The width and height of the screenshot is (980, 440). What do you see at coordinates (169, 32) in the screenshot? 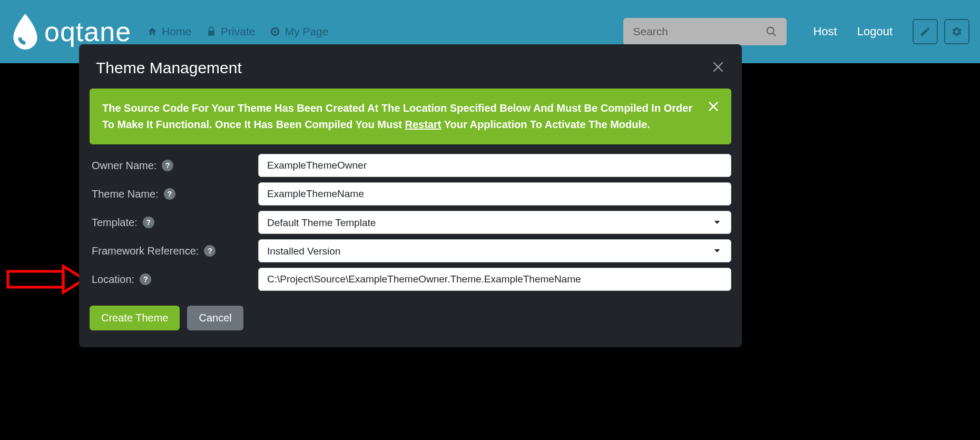
I see `nav-home: Home` at bounding box center [169, 32].